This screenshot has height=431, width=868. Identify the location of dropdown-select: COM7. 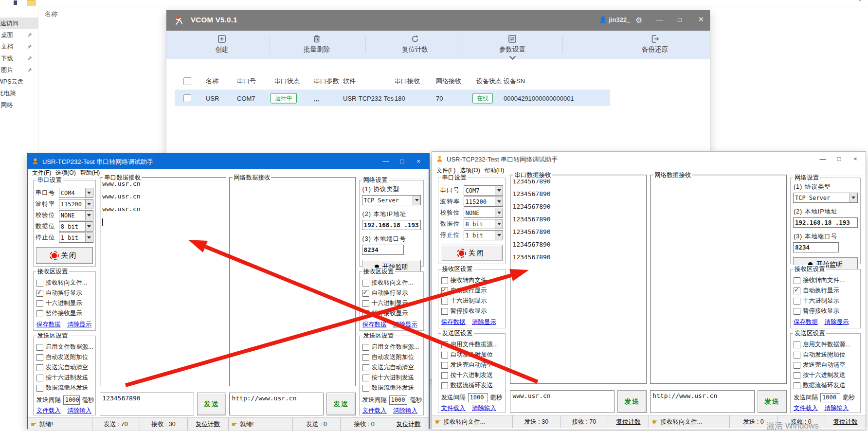
(484, 191).